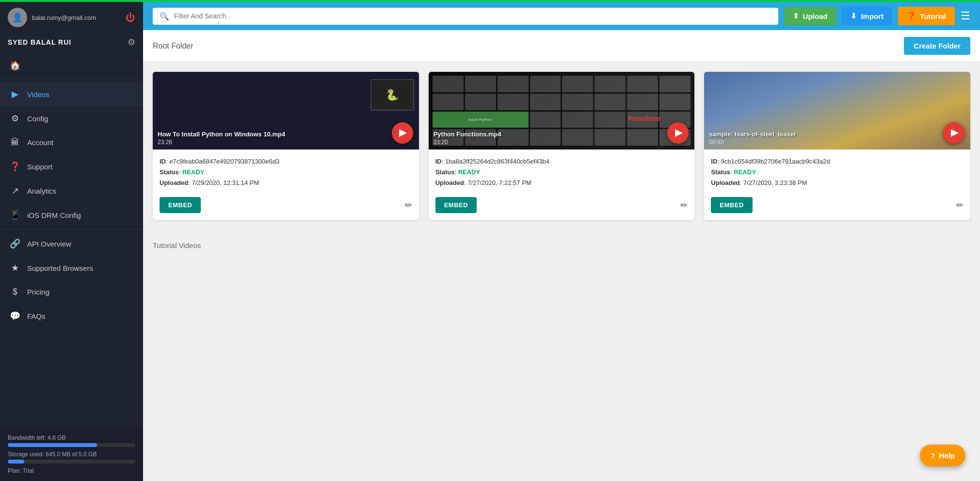 This screenshot has height=481, width=980. Describe the element at coordinates (965, 16) in the screenshot. I see `list-view-icon: ☰` at that location.